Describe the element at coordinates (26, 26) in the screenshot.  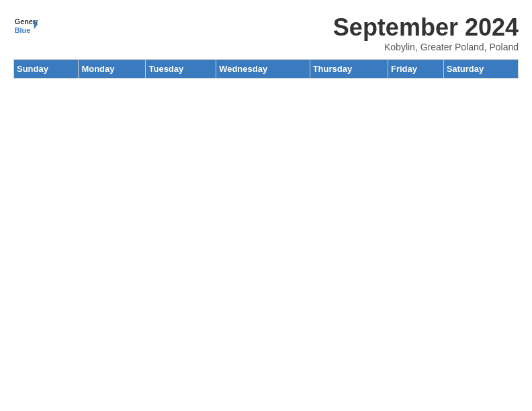
I see `logo-icon: General Blue` at that location.